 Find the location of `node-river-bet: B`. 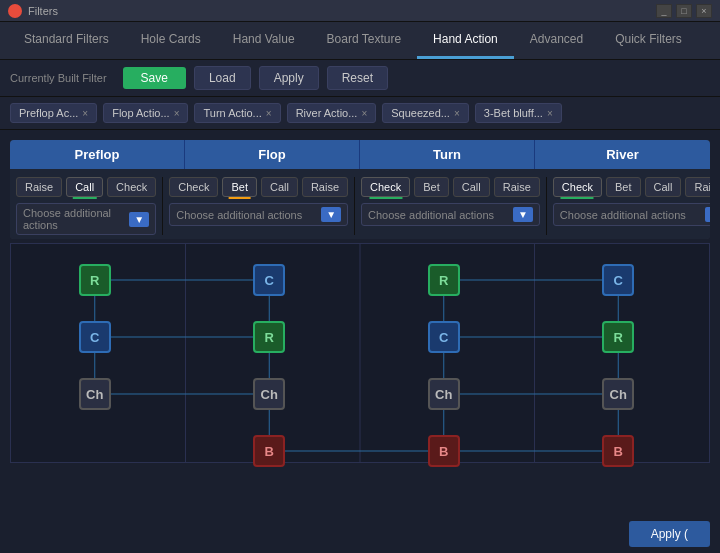

node-river-bet: B is located at coordinates (618, 451).